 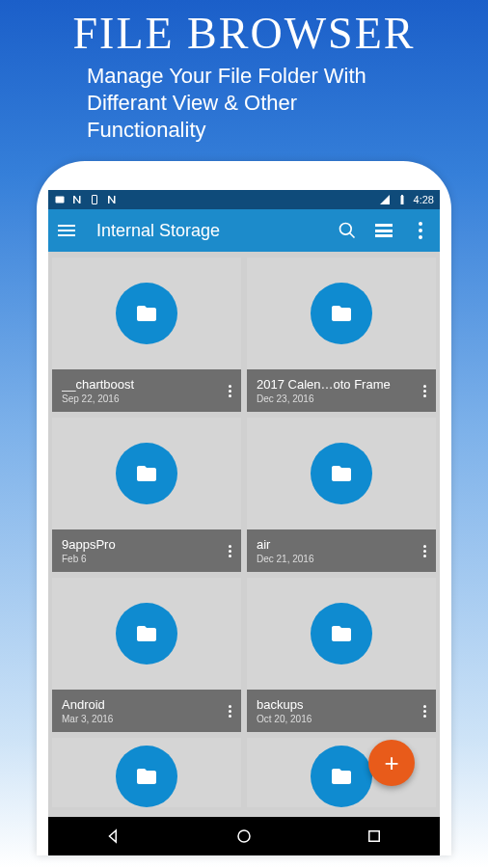 What do you see at coordinates (147, 655) in the screenshot?
I see `folder-tile: AndroidMar 3, 2016` at bounding box center [147, 655].